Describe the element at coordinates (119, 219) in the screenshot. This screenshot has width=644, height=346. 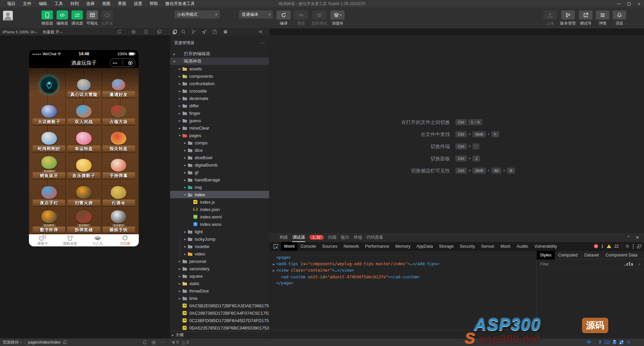
I see `game-item-眼疾手快: （视频解锁）眼疾手快` at that location.